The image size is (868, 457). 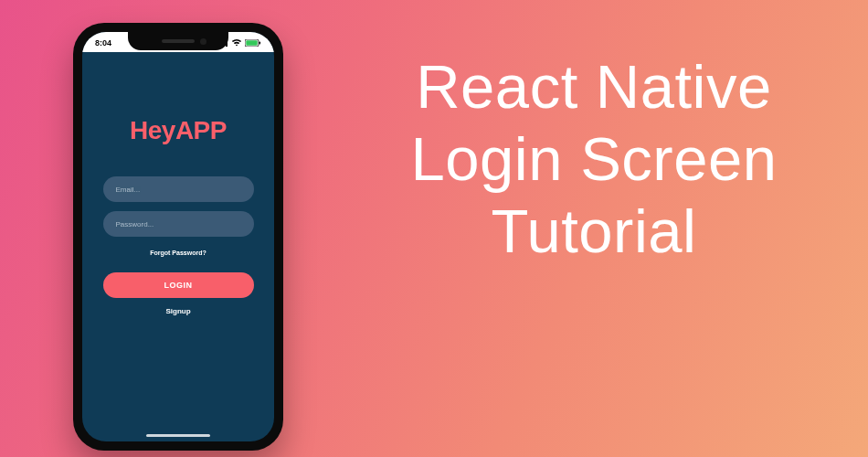 What do you see at coordinates (237, 43) in the screenshot?
I see `wifi-icon` at bounding box center [237, 43].